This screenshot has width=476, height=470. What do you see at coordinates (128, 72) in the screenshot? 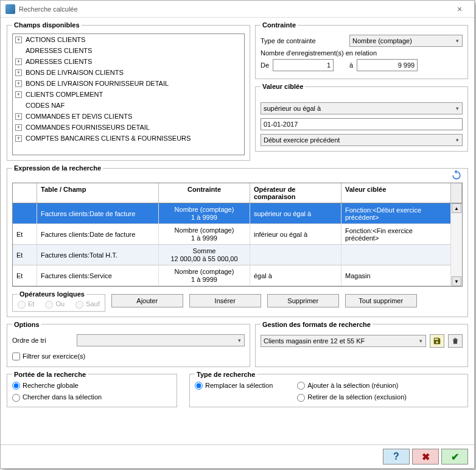
I see `tree-item: +BONS DE LIVRAISON CLIENTS` at bounding box center [128, 72].